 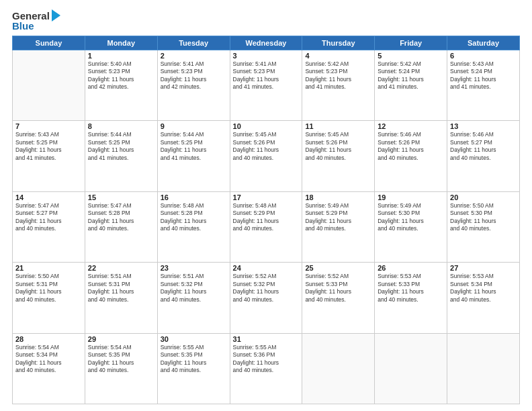 I want to click on day-info: Sunrise: 5:48 AMSunset: 5:28 PMDaylight:…, so click(x=193, y=218).